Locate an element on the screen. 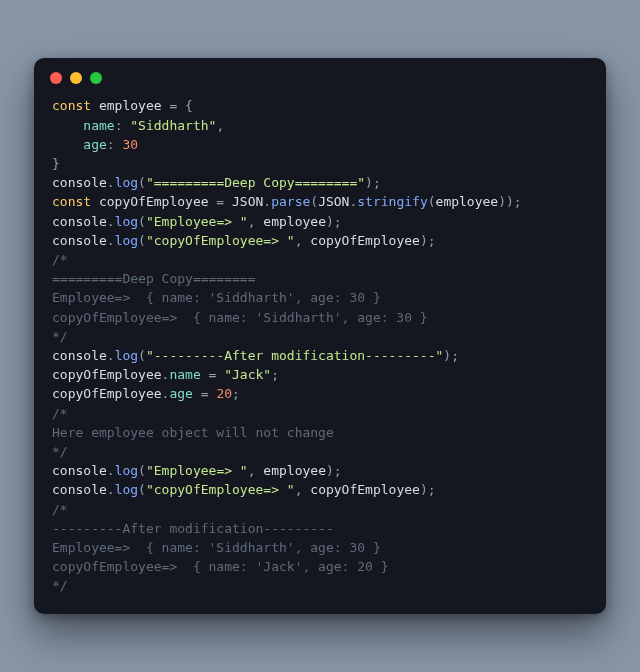  comment-line: copyOfEmployee=> { name: 'Jack', age: 20… is located at coordinates (220, 566).